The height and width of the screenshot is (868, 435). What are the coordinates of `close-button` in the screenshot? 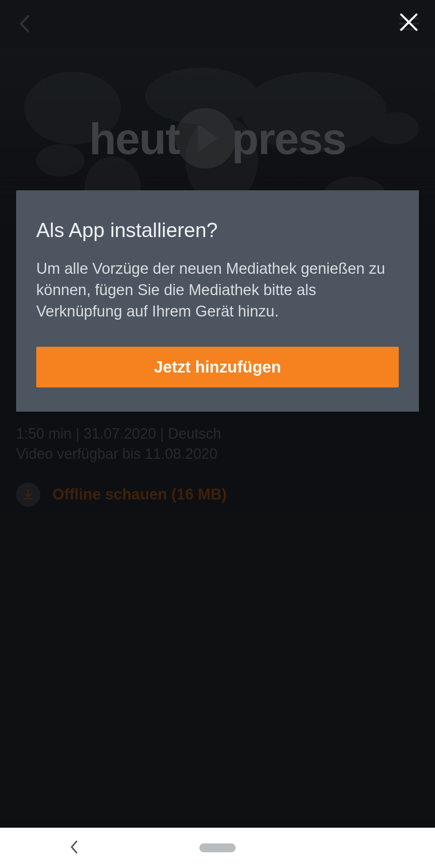 It's located at (409, 22).